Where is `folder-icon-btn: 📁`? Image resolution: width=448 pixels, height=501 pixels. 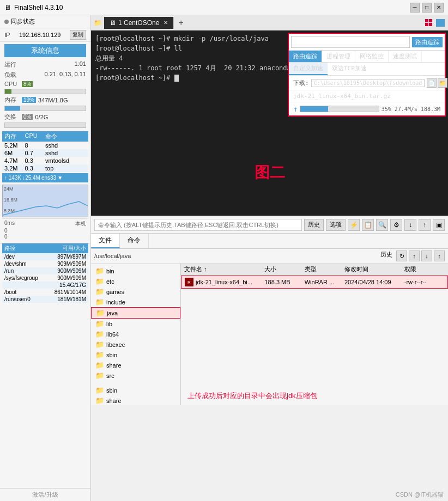
folder-icon-btn: 📁 is located at coordinates (98, 23).